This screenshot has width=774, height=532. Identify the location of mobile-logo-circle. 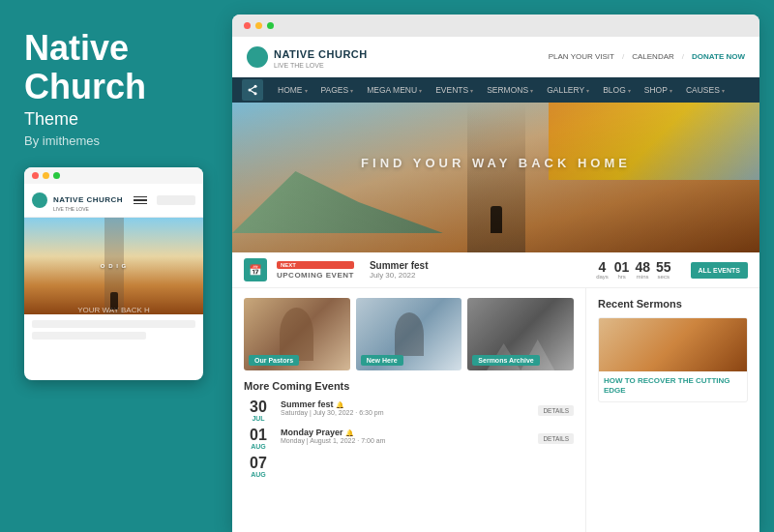
(40, 200).